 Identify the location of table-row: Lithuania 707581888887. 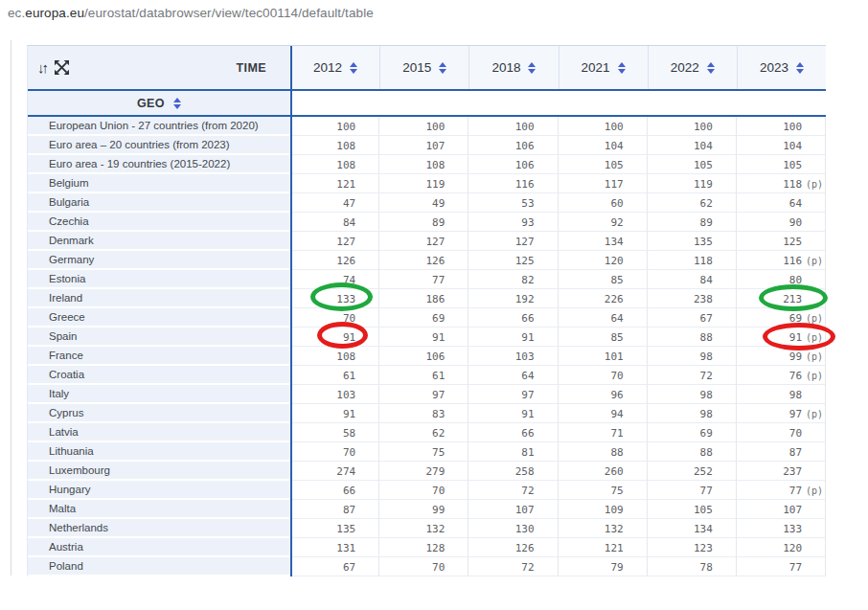
(427, 452).